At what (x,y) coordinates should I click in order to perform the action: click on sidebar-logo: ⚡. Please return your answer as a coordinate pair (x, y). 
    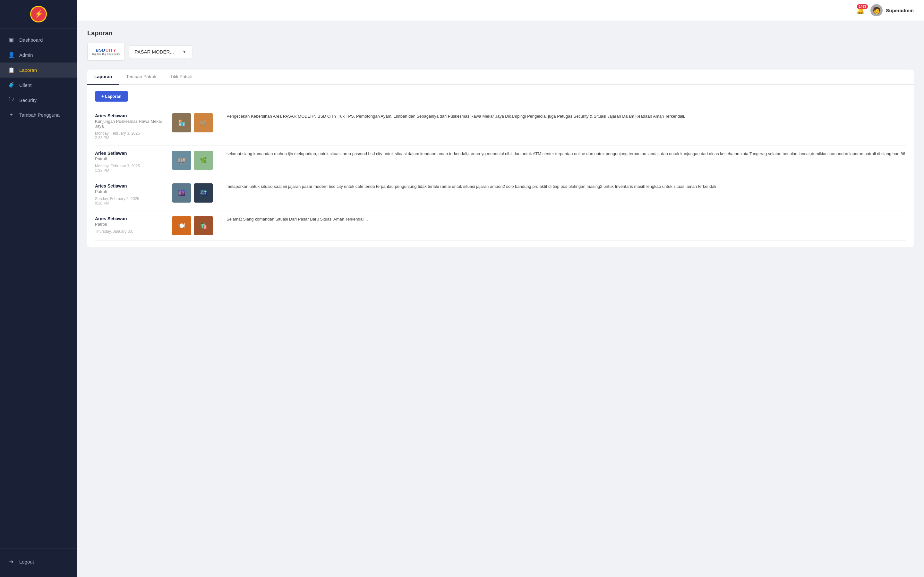
    Looking at the image, I should click on (39, 15).